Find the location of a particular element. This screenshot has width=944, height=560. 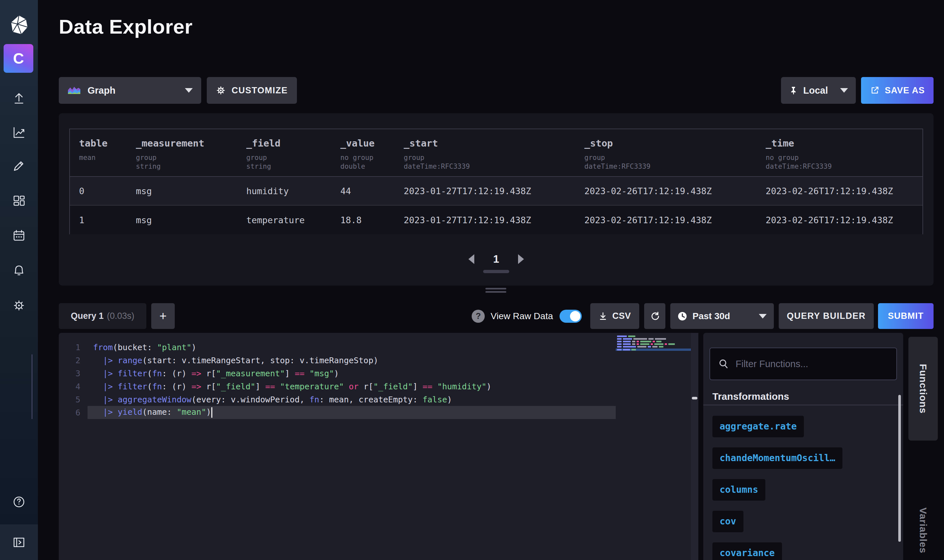

pencil-icon is located at coordinates (19, 166).